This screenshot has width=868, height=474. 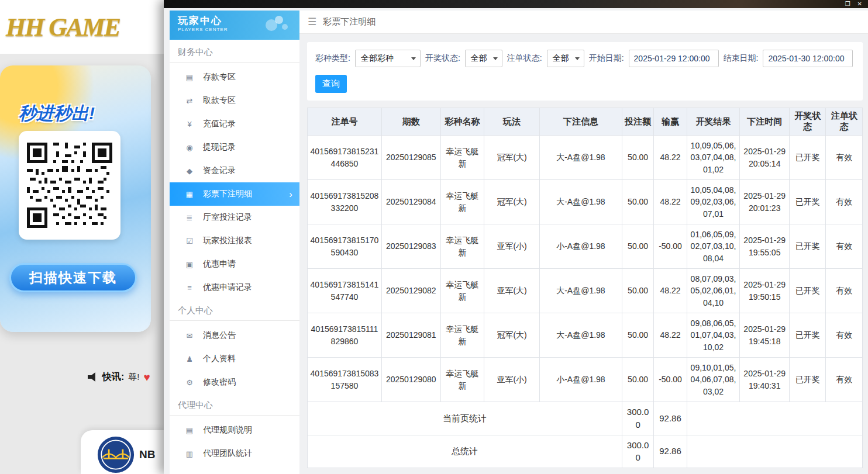 What do you see at coordinates (190, 147) in the screenshot?
I see `withdrawal-records-icon: ◉` at bounding box center [190, 147].